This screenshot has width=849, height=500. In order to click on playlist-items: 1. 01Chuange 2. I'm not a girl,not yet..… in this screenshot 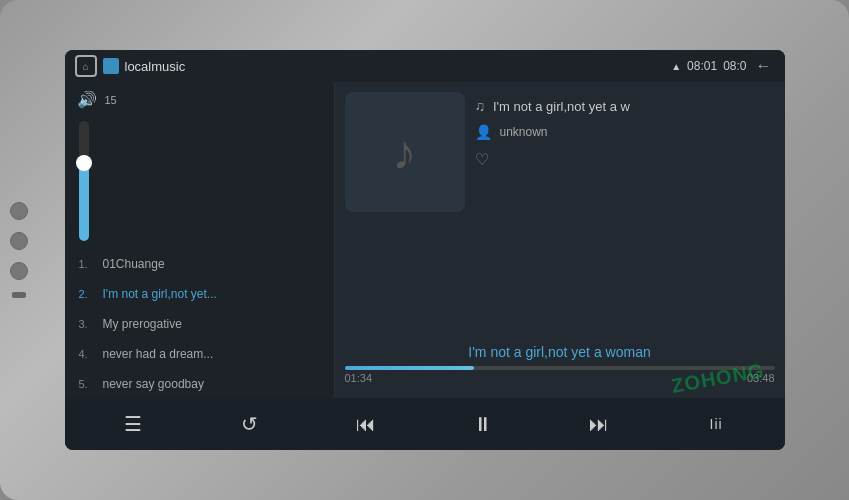, I will do `click(200, 324)`.